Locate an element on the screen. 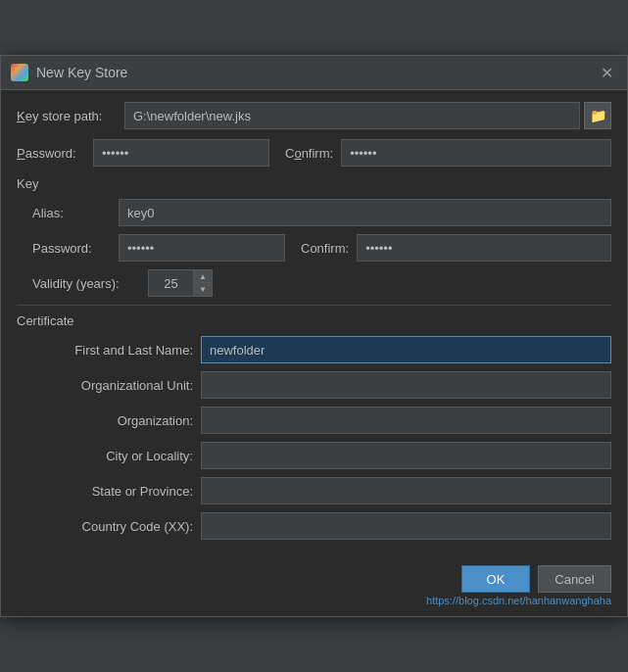  validity-row: Validity (years): ▲ ▼ is located at coordinates (314, 283).